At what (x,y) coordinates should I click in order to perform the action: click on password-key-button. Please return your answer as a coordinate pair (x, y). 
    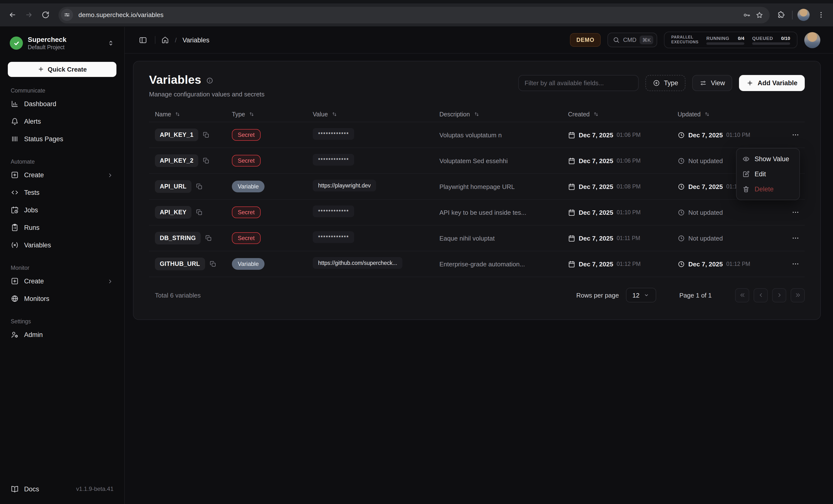
    Looking at the image, I should click on (747, 15).